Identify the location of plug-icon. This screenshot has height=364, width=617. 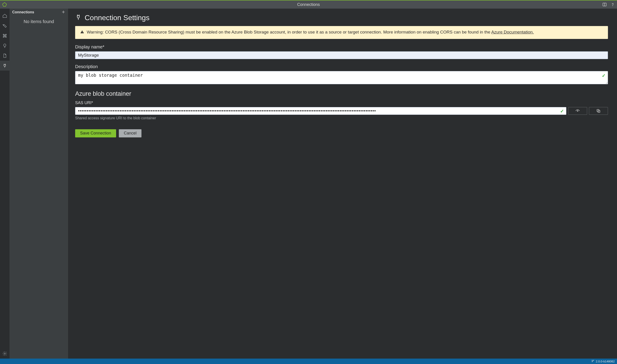
(78, 18).